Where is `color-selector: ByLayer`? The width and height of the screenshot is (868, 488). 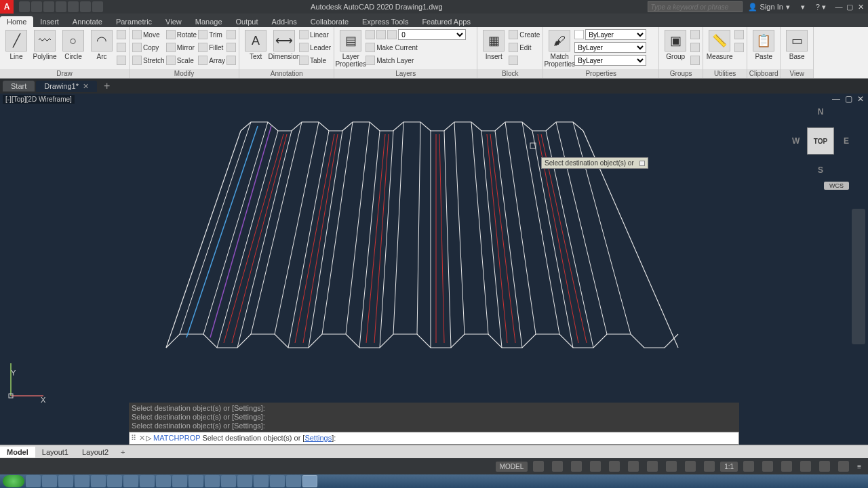
color-selector: ByLayer is located at coordinates (616, 35).